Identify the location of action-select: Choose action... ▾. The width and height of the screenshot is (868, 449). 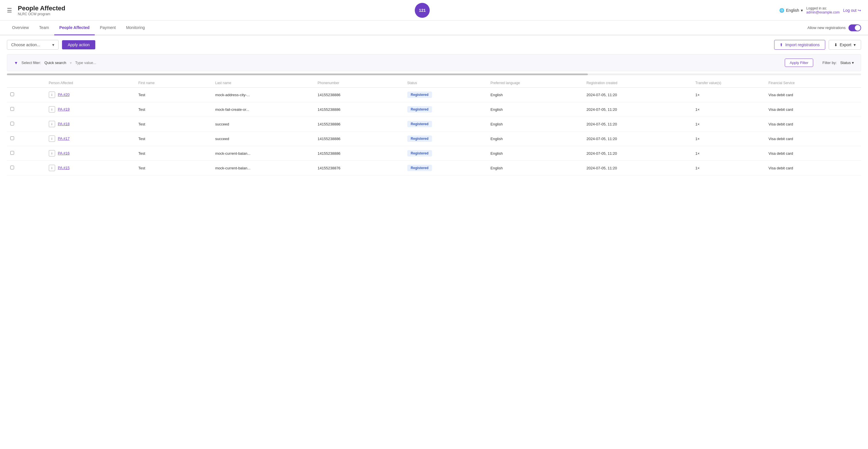
(33, 44).